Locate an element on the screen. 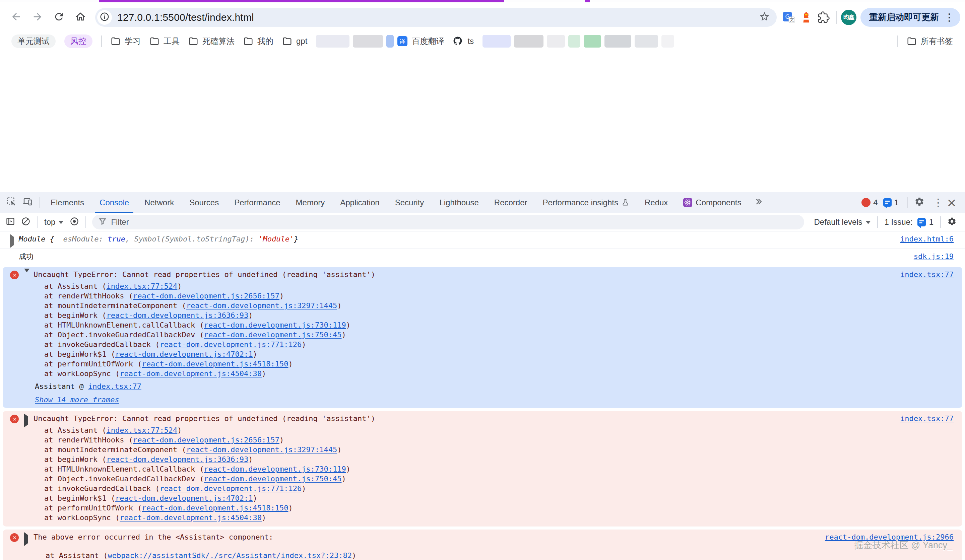 The height and width of the screenshot is (560, 965). bookmark-item: ts is located at coordinates (463, 41).